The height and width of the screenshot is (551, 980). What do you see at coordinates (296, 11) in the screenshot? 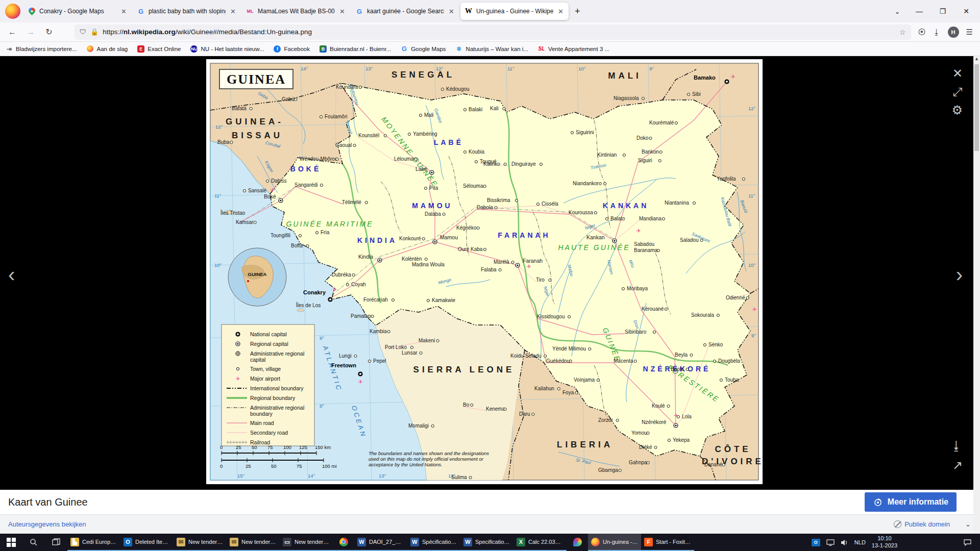
I see `tab-3: MLMamaLoes Wit Badje BS-008W✕` at bounding box center [296, 11].